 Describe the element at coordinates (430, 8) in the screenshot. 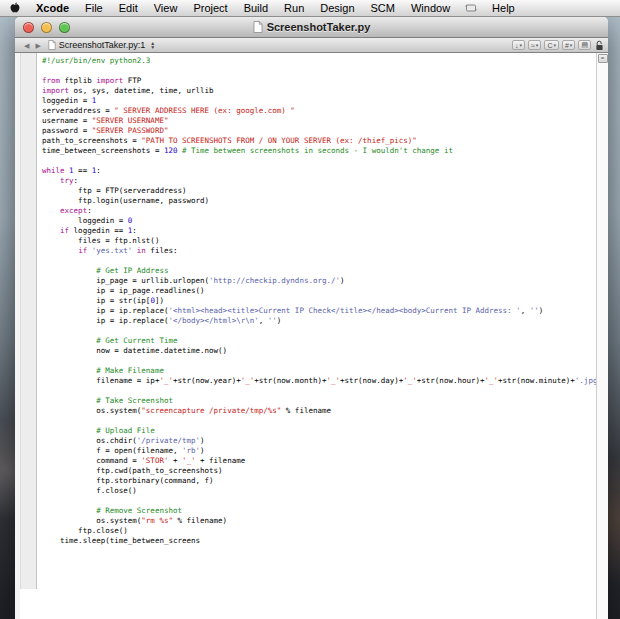

I see `menu-item-window: Window` at that location.